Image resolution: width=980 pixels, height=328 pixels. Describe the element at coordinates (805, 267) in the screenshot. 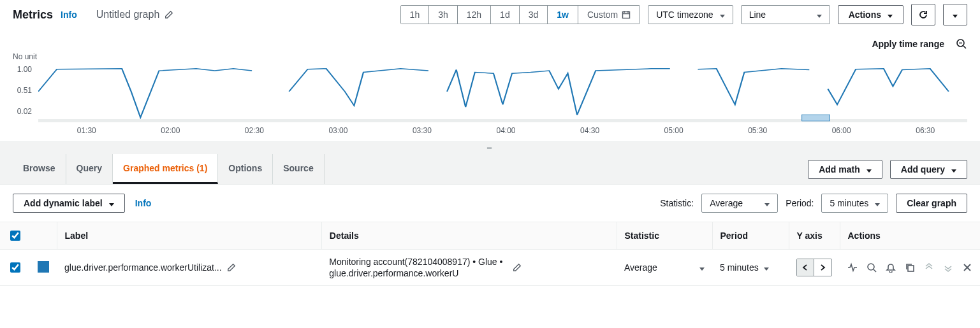

I see `y-axis-left-button` at that location.